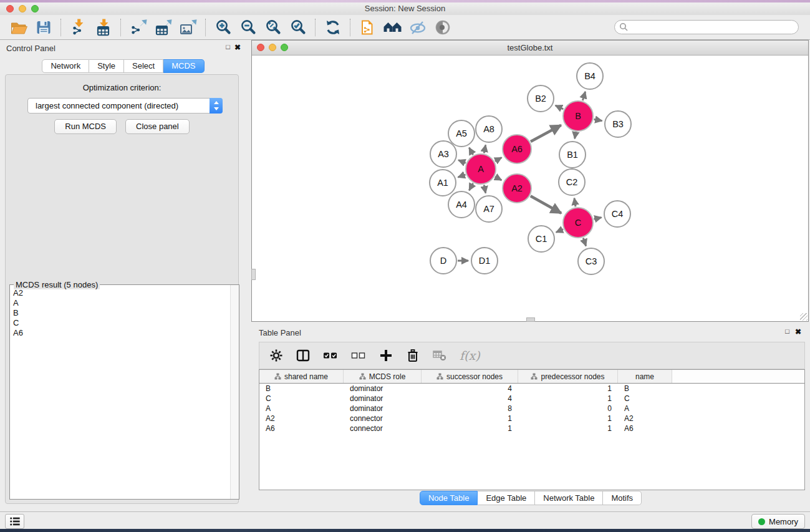 This screenshot has height=532, width=810. Describe the element at coordinates (120, 293) in the screenshot. I see `result-item-a2: A2` at that location.